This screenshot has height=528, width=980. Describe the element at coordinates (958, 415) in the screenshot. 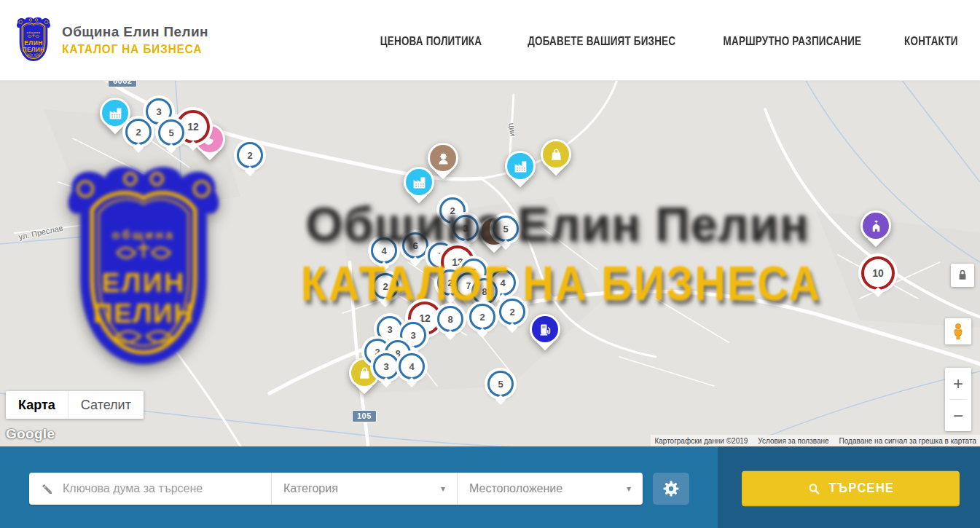

I see `zoom-out-button: −` at that location.